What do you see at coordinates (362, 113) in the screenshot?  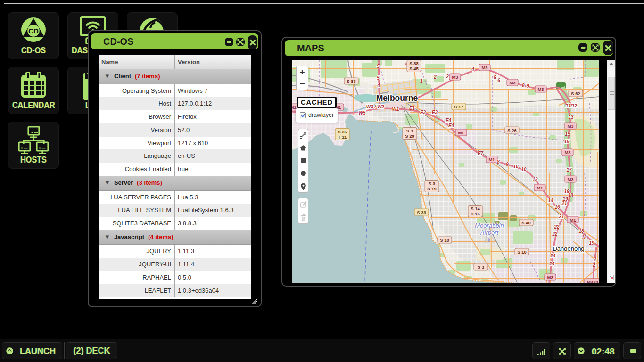 I see `svg-text: W5` at bounding box center [362, 113].